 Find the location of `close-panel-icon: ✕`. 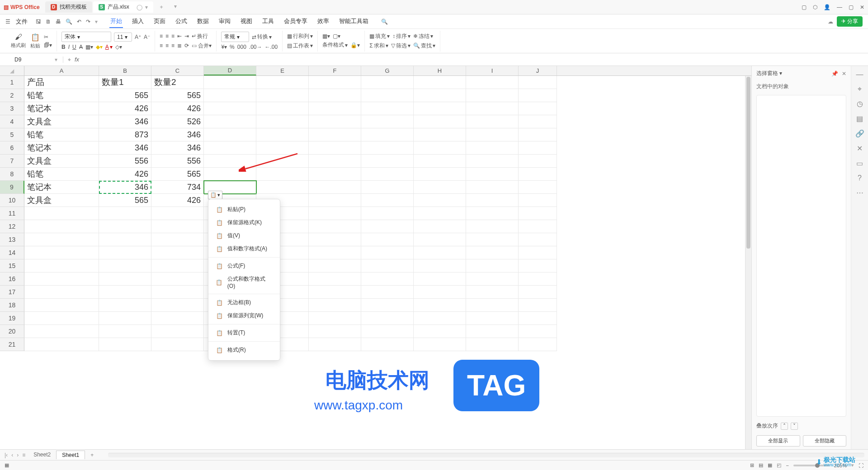

close-panel-icon: ✕ is located at coordinates (844, 74).